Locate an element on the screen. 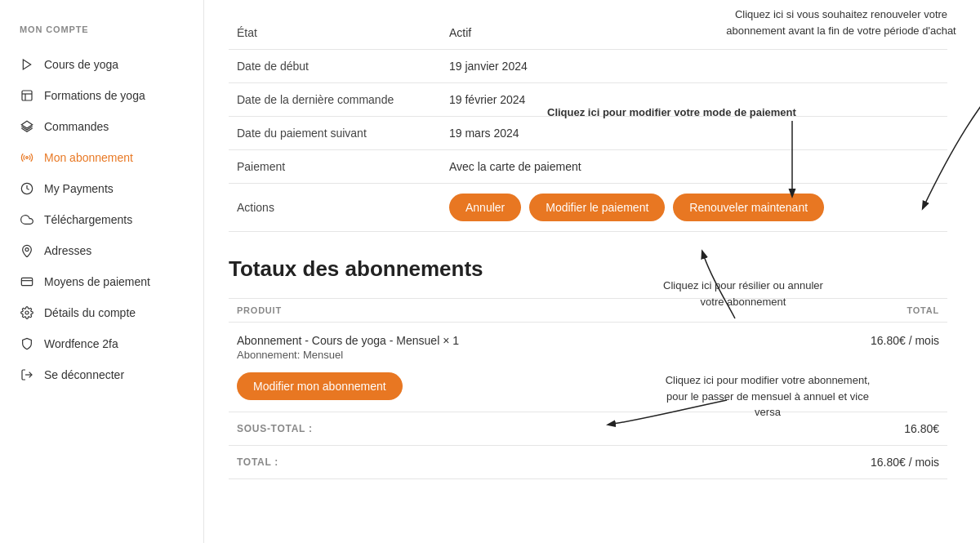 The image size is (980, 543). annuler-button: Annuler is located at coordinates (485, 207).